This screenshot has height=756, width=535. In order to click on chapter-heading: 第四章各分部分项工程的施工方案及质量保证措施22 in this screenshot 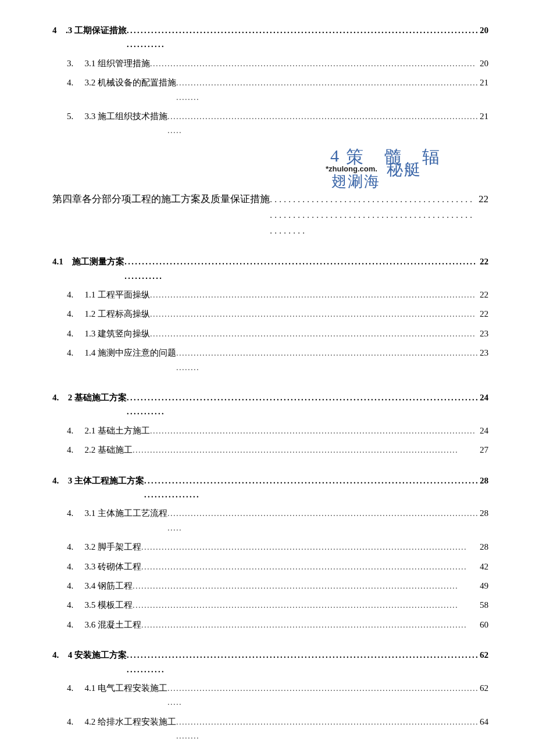, I will do `click(270, 215)`.